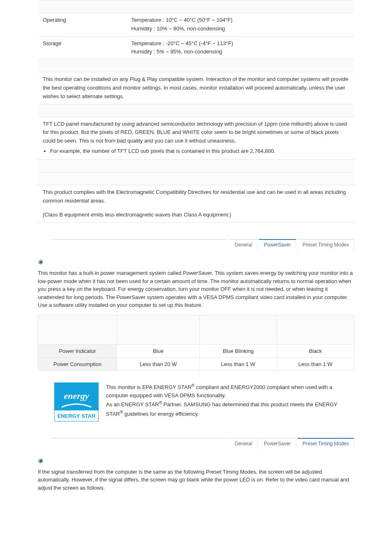  I want to click on operating-value: Temperature : 10°C ~ 40°C (50°F ~ 104°F)…, so click(240, 25).